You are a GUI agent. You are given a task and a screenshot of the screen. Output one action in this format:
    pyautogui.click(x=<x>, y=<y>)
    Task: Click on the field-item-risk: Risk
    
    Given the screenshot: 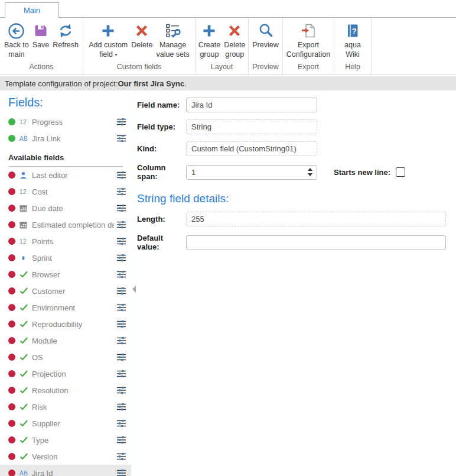 What is the action you would take?
    pyautogui.click(x=66, y=407)
    